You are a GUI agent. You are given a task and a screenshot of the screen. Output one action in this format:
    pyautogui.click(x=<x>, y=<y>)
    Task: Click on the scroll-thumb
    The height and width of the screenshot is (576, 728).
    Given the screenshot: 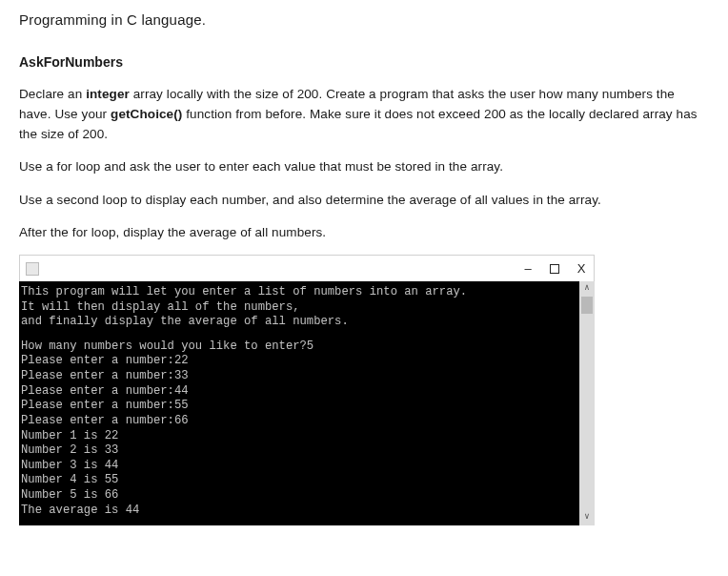 What is the action you would take?
    pyautogui.click(x=587, y=305)
    